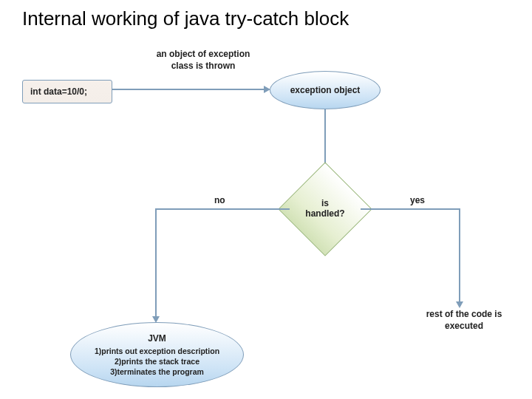  Describe the element at coordinates (203, 61) in the screenshot. I see `caption-thrown: an object of exception class is thrown` at that location.